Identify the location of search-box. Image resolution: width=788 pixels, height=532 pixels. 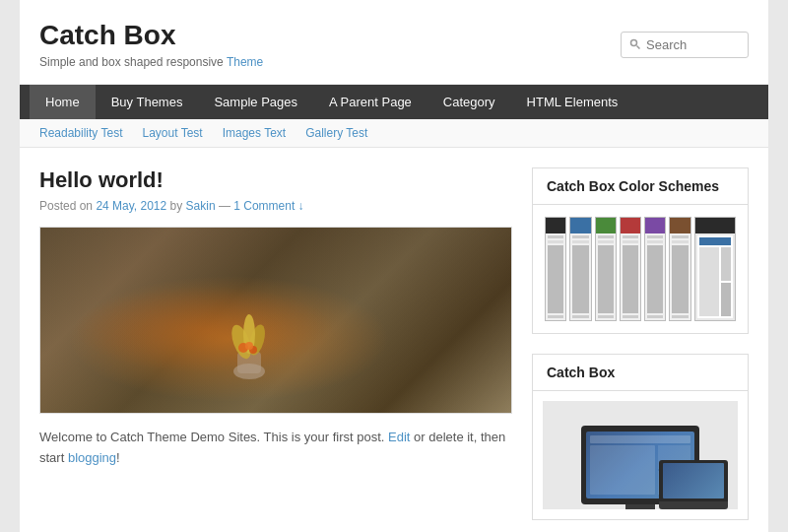
(685, 45).